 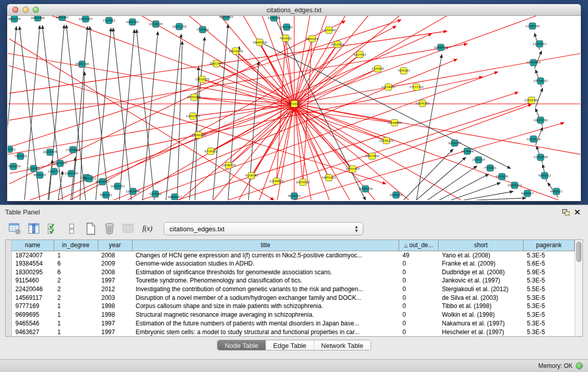 What do you see at coordinates (266, 315) in the screenshot?
I see `cell-title: Structural magnetic resonance image aver…` at bounding box center [266, 315].